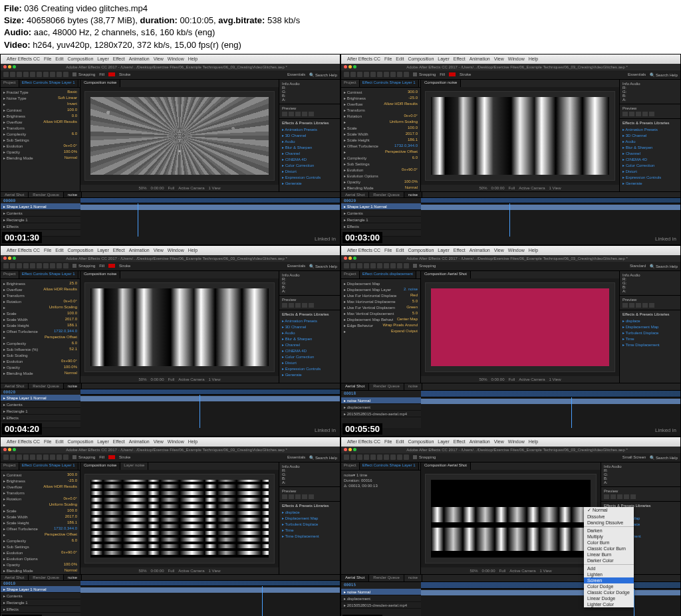  What do you see at coordinates (380, 152) in the screenshot?
I see `property-row: ▸ Perspective Offset` at bounding box center [380, 152].